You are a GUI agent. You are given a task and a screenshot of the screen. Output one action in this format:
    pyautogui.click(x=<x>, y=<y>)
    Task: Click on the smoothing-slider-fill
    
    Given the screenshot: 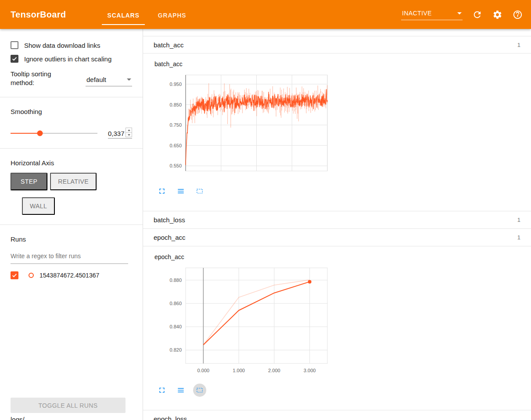 What is the action you would take?
    pyautogui.click(x=25, y=133)
    